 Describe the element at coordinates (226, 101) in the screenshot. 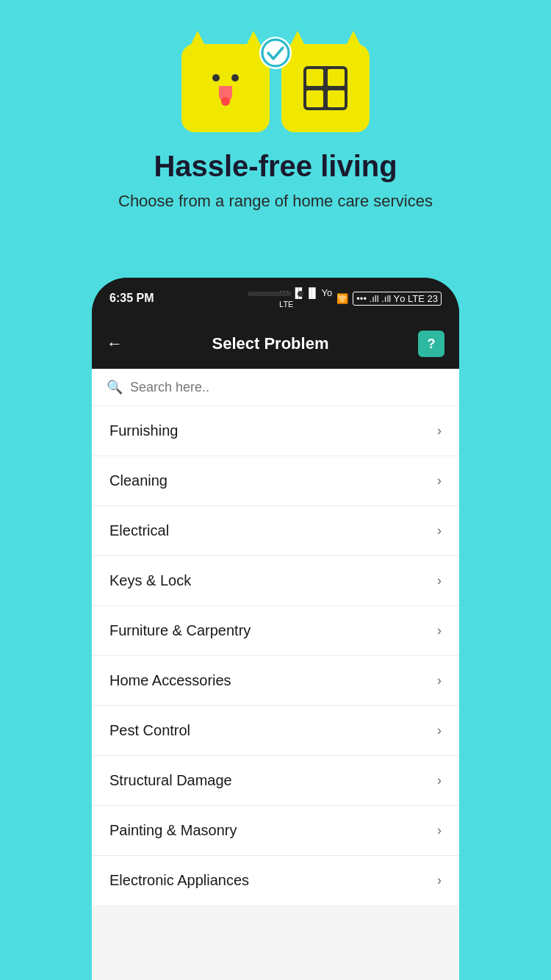

I see `cat-tongue` at that location.